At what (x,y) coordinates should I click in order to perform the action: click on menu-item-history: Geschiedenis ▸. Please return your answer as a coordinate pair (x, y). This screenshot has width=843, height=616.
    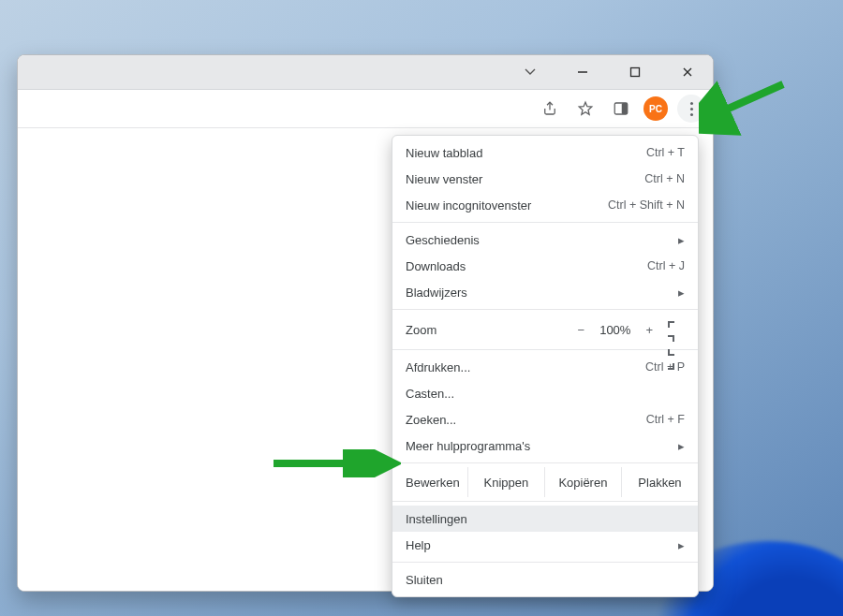
    Looking at the image, I should click on (545, 240).